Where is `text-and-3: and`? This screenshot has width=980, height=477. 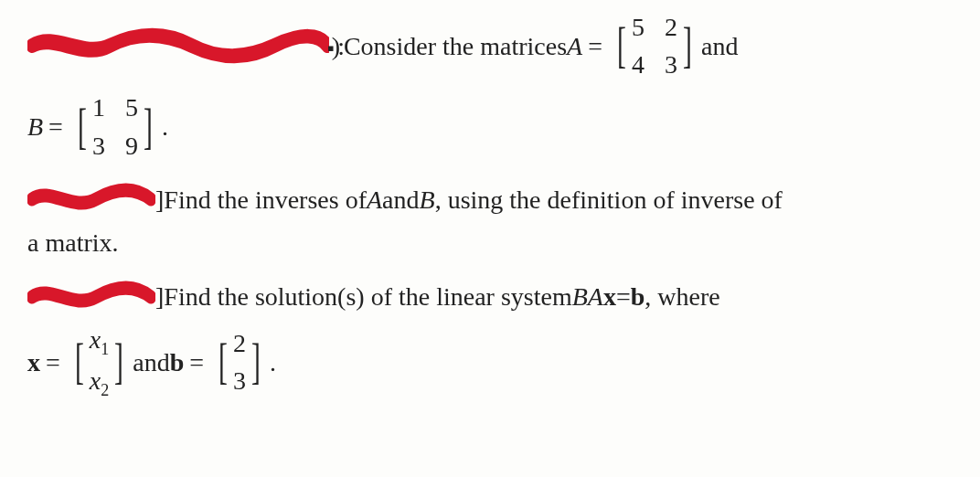 text-and-3: and is located at coordinates (151, 362).